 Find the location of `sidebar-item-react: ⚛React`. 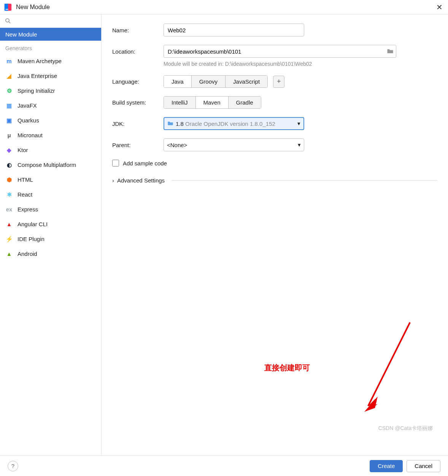

sidebar-item-react: ⚛React is located at coordinates (51, 195).